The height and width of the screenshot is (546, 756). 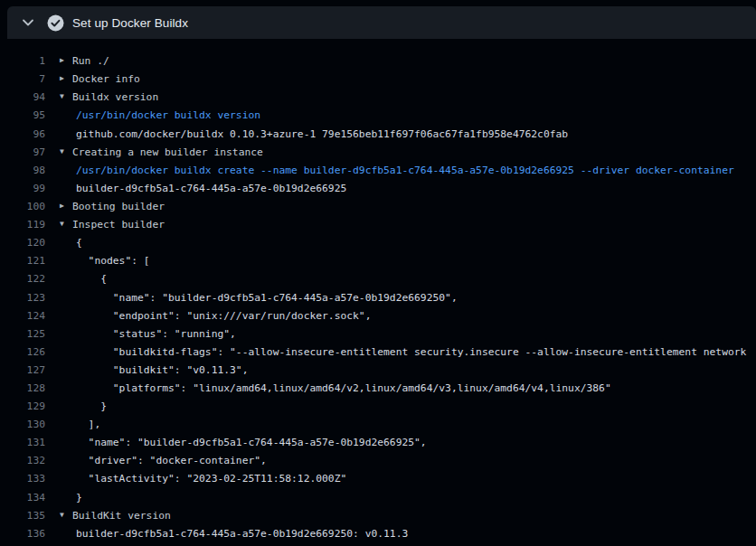 What do you see at coordinates (23, 225) in the screenshot?
I see `line-number: 119` at bounding box center [23, 225].